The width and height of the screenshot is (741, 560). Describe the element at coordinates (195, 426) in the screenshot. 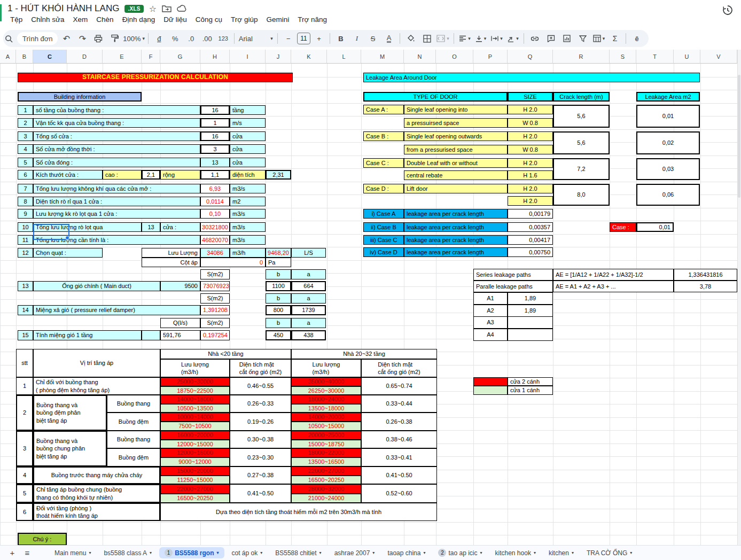

I see `ptable-r2s2-flow1-green: 7500~10500` at that location.